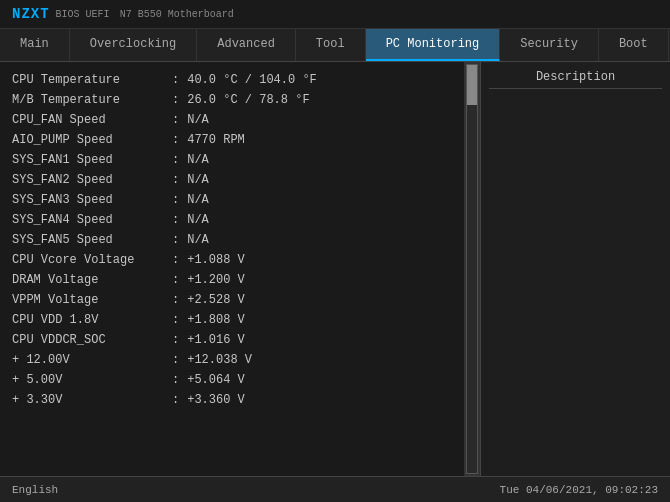  I want to click on table-row: VPPM Voltage:+2.528 V, so click(232, 300).